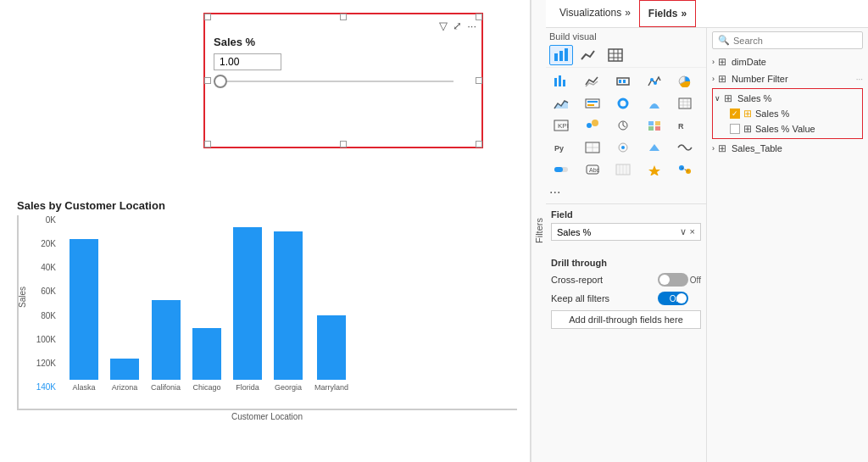 This screenshot has width=868, height=462. I want to click on resize-handle-ml, so click(208, 81).